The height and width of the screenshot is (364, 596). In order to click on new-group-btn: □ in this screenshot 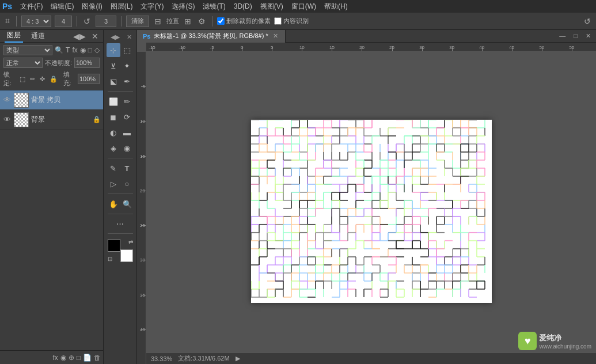, I will do `click(78, 358)`.